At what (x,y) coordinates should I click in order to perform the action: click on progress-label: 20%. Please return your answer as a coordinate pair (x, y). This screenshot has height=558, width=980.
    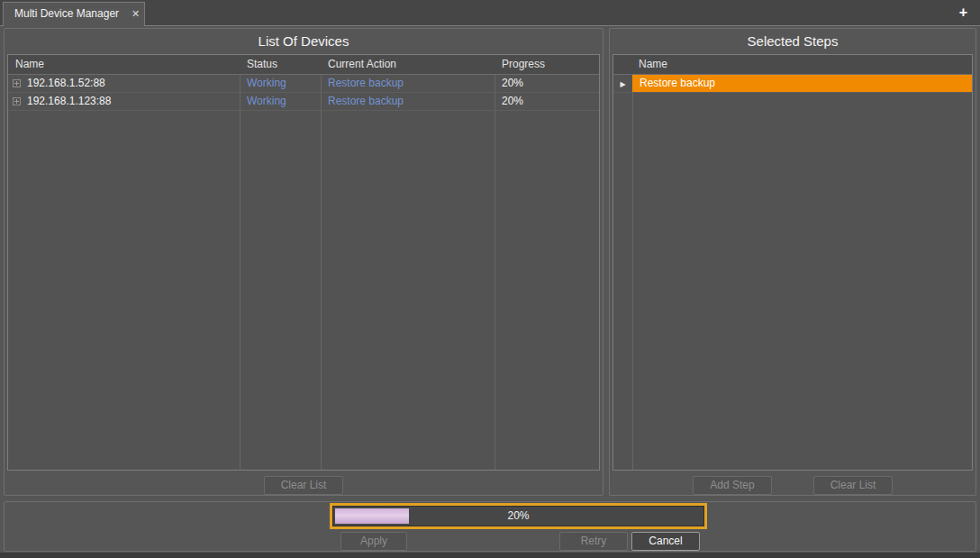
    Looking at the image, I should click on (519, 516).